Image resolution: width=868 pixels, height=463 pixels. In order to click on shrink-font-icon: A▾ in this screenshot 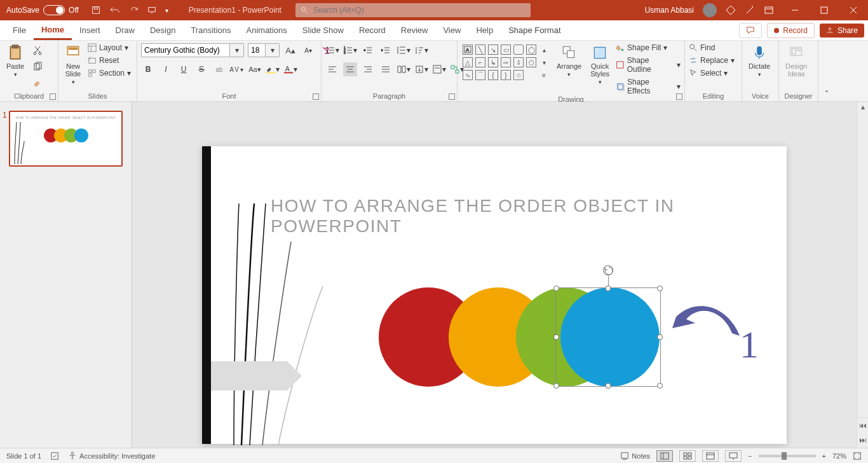, I will do `click(308, 50)`.